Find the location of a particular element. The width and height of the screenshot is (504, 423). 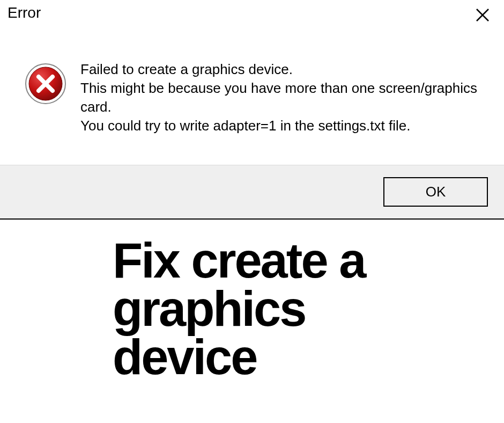

close-icon is located at coordinates (483, 15).